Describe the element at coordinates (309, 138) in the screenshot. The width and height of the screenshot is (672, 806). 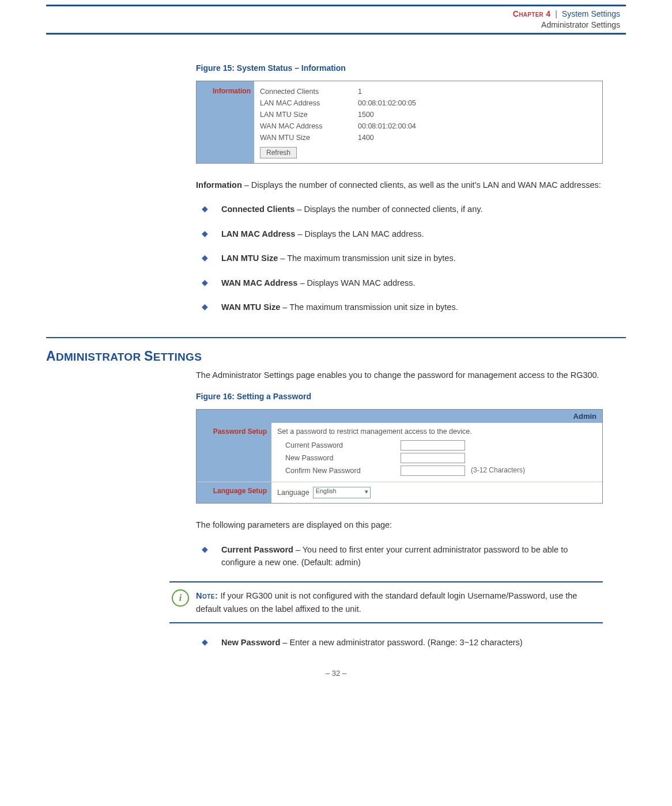
I see `info-key: WAN MTU Size` at that location.